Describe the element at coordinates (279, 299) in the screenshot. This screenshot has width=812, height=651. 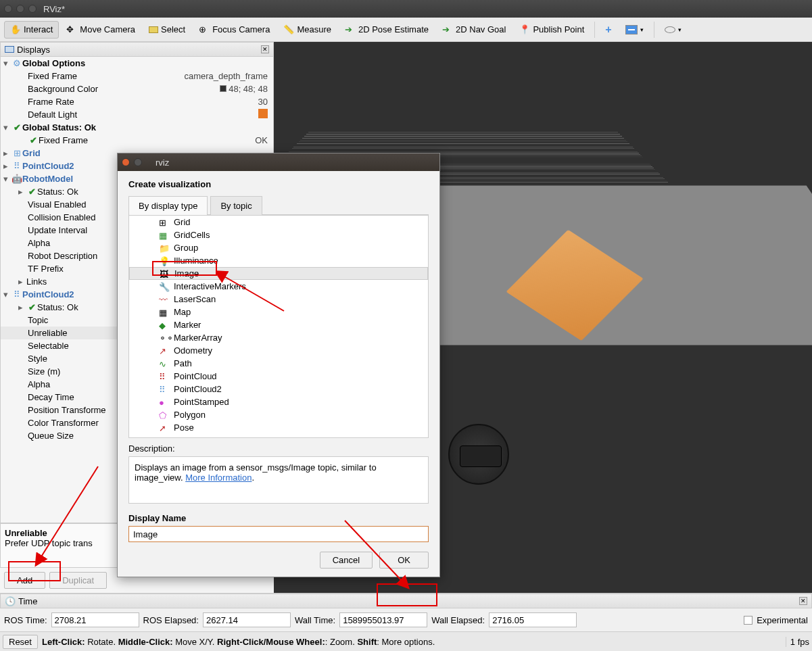
I see `list-item: 〰LaserScan` at that location.